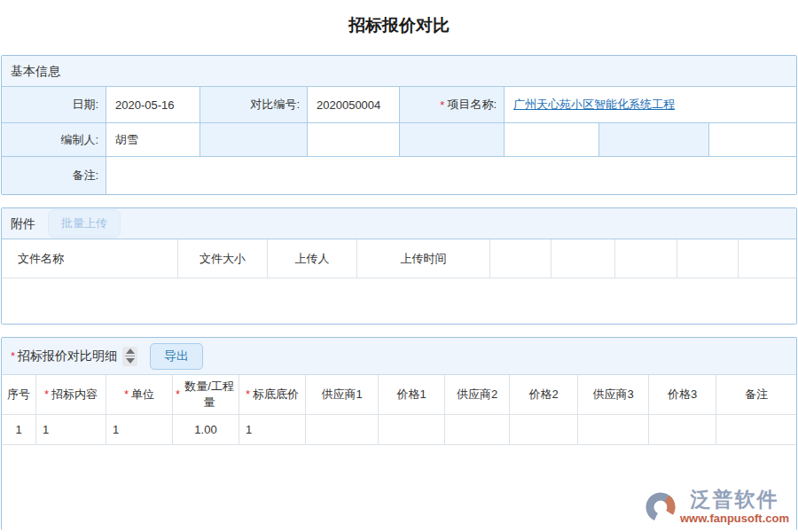 Image resolution: width=798 pixels, height=532 pixels. I want to click on remark-value, so click(451, 176).